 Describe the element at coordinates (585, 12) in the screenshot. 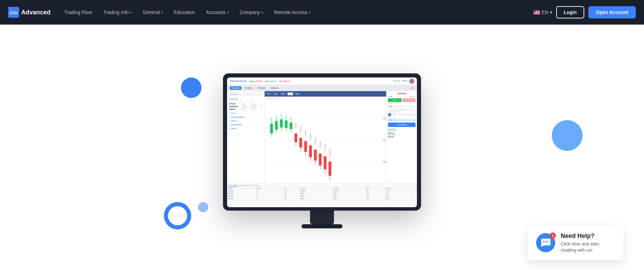

I see `nav-right: 🇺🇸 EN ▾ Login Open Account` at that location.